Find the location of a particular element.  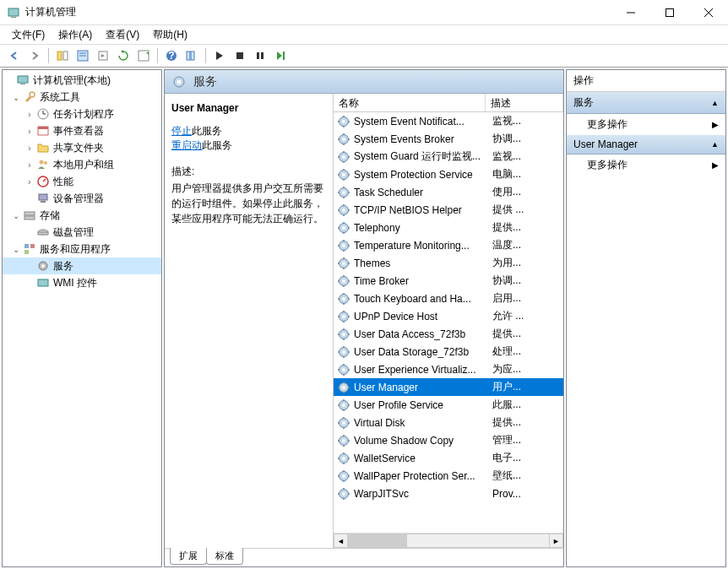

service-row: WallPaper Protection Ser...壁纸... is located at coordinates (448, 476).